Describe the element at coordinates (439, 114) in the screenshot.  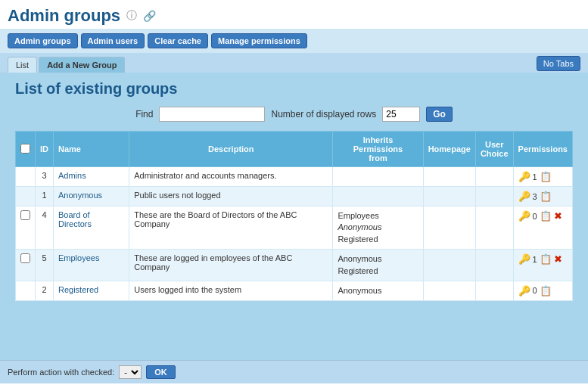
I see `go-button: Go` at that location.